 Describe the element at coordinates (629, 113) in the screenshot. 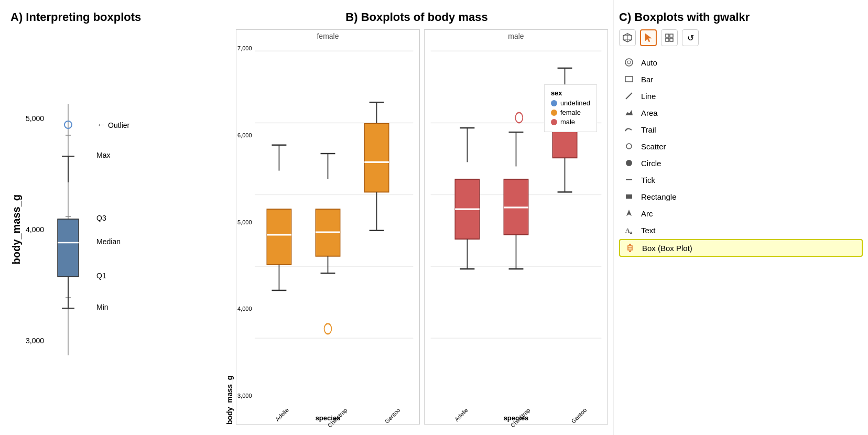

I see `area-icon` at that location.